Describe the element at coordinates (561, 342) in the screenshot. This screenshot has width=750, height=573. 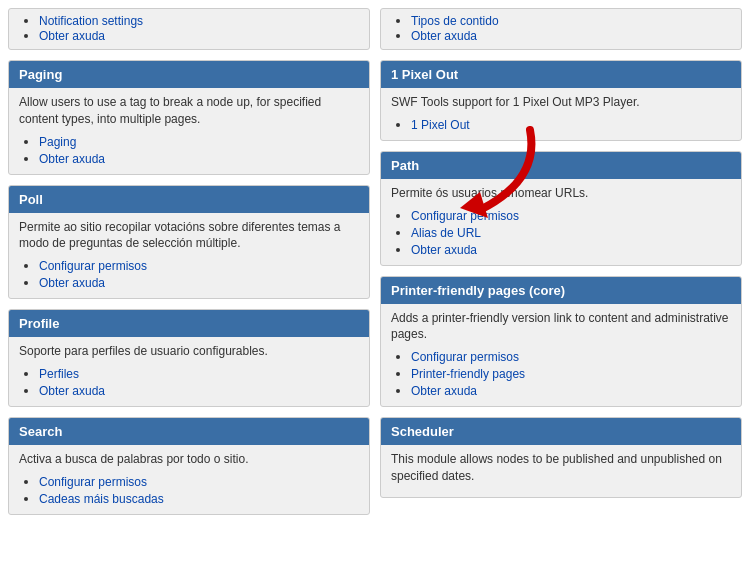
I see `printer-friendly-module: Printer-friendly pages (core) Adds a pri…` at that location.